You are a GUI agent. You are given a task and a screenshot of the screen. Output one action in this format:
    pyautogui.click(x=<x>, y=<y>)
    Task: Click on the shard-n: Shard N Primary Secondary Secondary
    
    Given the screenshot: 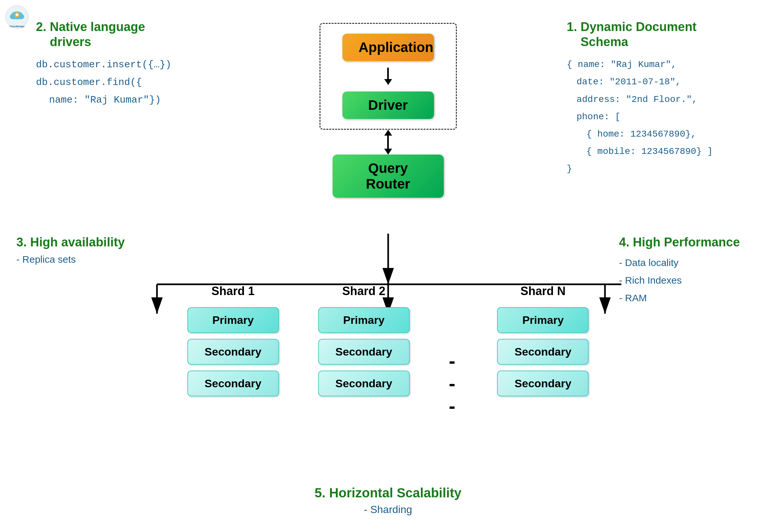 What is the action you would take?
    pyautogui.click(x=543, y=340)
    